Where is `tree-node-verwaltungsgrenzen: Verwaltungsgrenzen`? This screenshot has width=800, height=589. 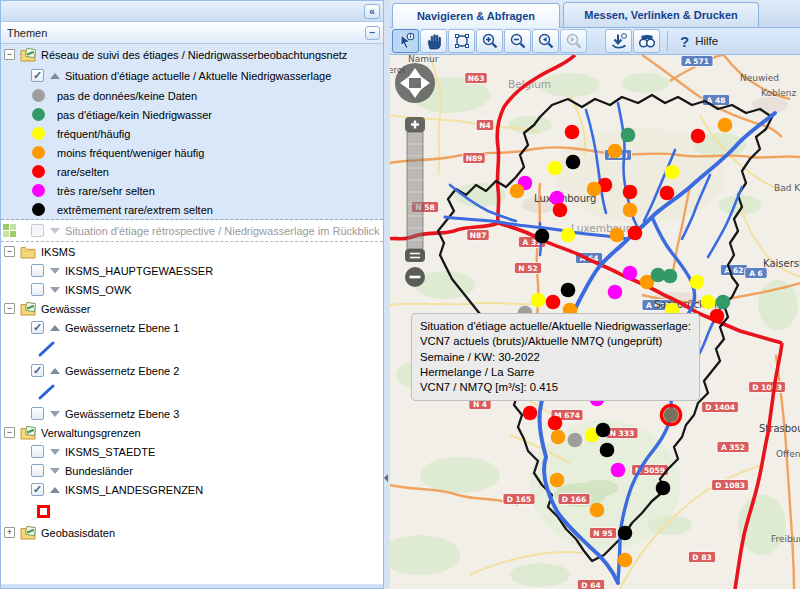
tree-node-verwaltungsgrenzen: Verwaltungsgrenzen is located at coordinates (192, 432).